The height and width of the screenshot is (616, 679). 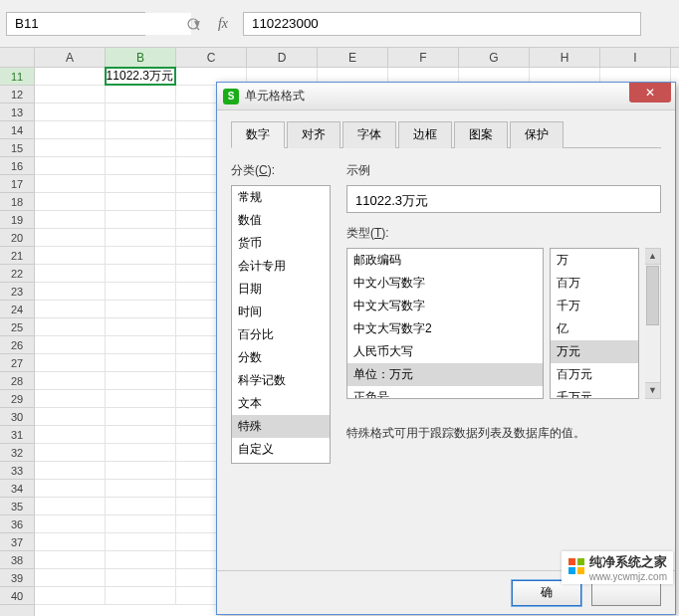 I want to click on type-item-right: 千万元, so click(x=594, y=392).